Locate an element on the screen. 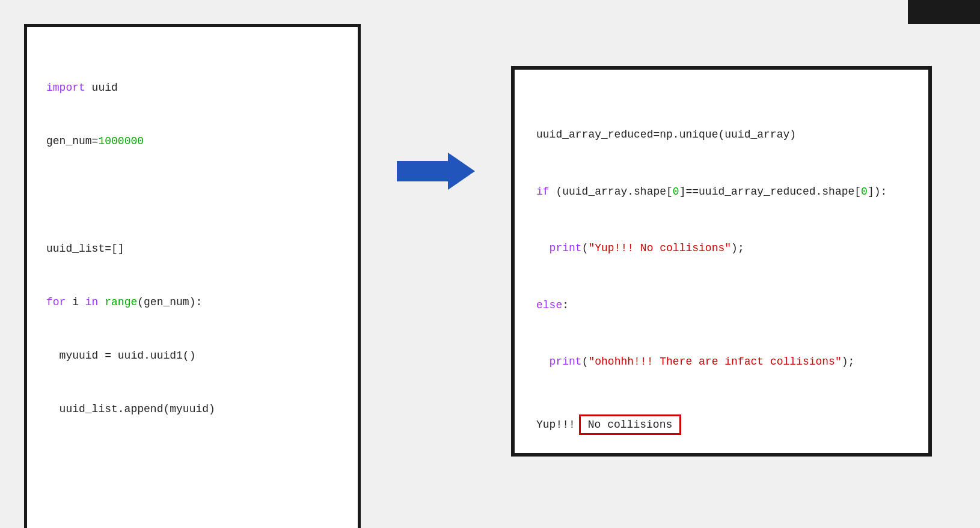 This screenshot has width=980, height=528. code-line-4: for i in range(gen_num): is located at coordinates (192, 303).